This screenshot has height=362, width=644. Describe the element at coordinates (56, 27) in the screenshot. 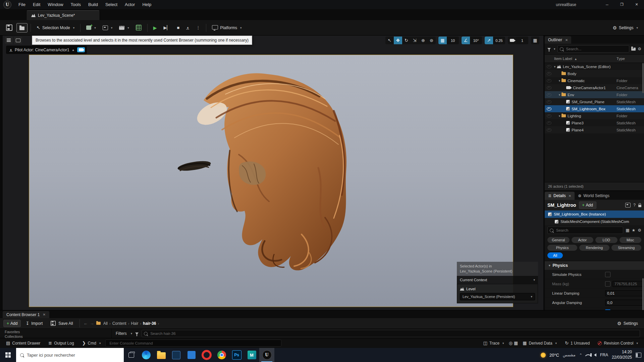

I see `selection-mode-dropdown: ↖ Selection Mode ▾` at that location.